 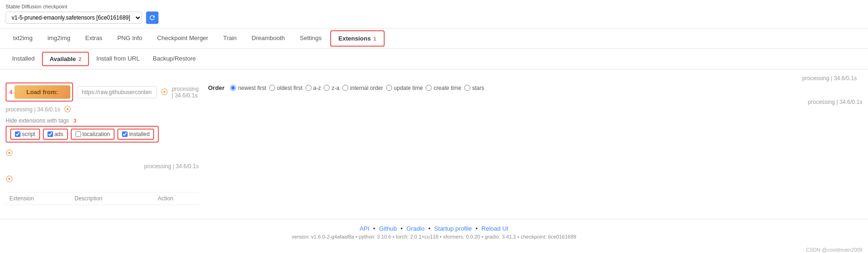 I want to click on tab-checkpoint-merger: Checkpoint Merger, so click(x=183, y=38).